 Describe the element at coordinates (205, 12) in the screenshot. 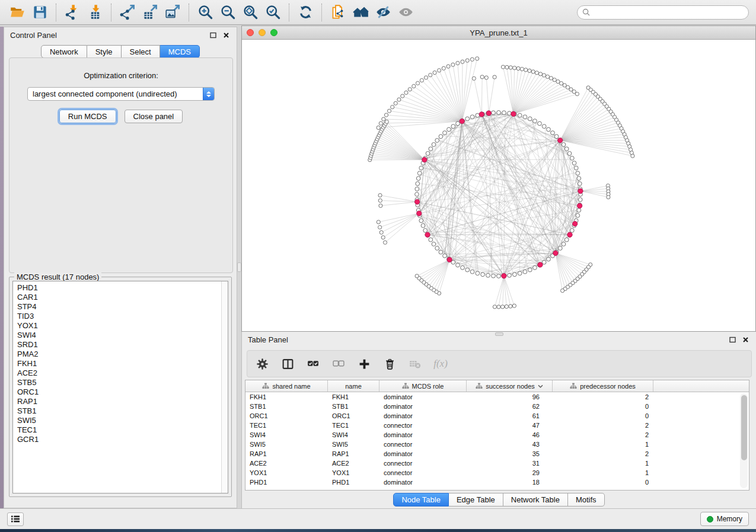

I see `toolbar-button-zoom-in` at that location.